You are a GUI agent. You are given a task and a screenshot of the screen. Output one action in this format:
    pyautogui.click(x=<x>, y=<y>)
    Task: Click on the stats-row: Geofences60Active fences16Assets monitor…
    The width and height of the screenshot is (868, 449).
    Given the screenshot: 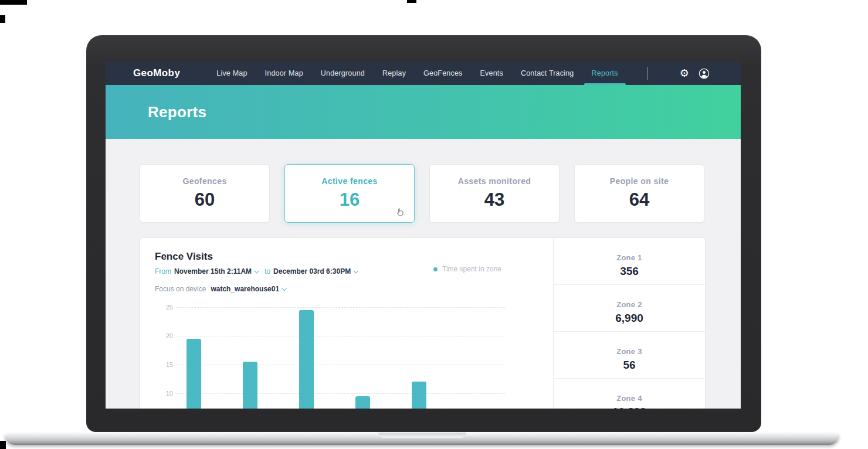 What is the action you would take?
    pyautogui.click(x=440, y=193)
    